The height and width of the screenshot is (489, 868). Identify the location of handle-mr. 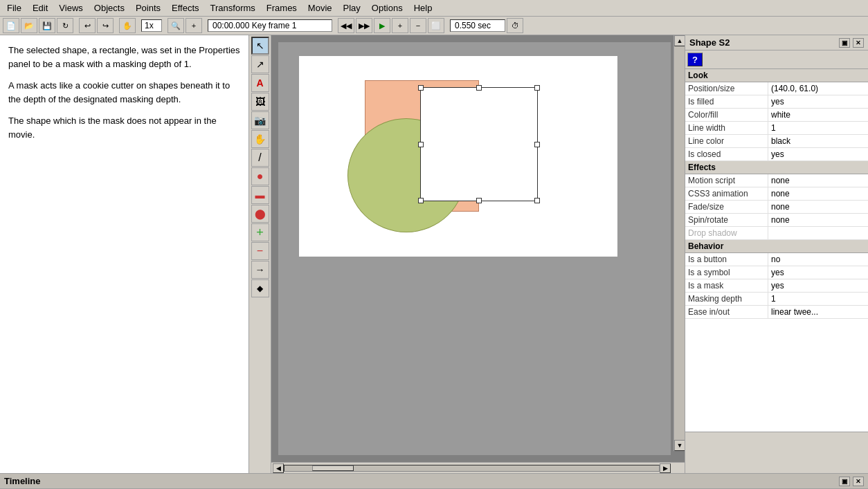
(537, 145).